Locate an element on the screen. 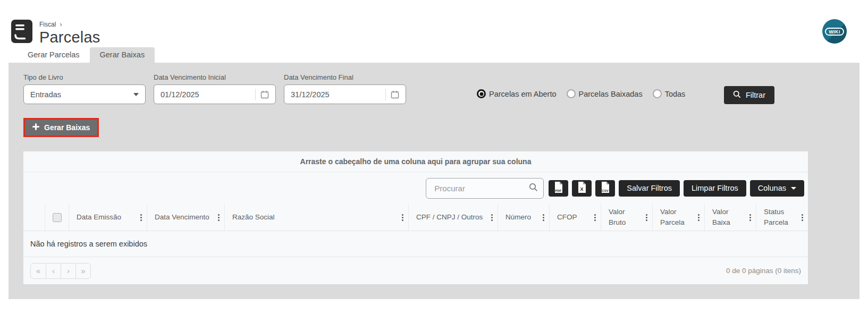 This screenshot has height=331, width=868. pager-row: « ‹ › » 0 de 0 páginas (0 itens) is located at coordinates (416, 271).